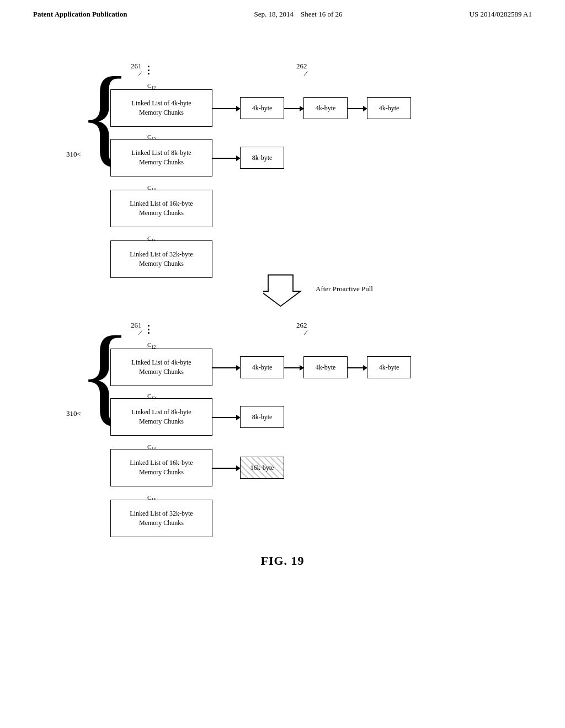 The image size is (565, 728). Describe the element at coordinates (282, 292) in the screenshot. I see `big-down-arrow` at that location.